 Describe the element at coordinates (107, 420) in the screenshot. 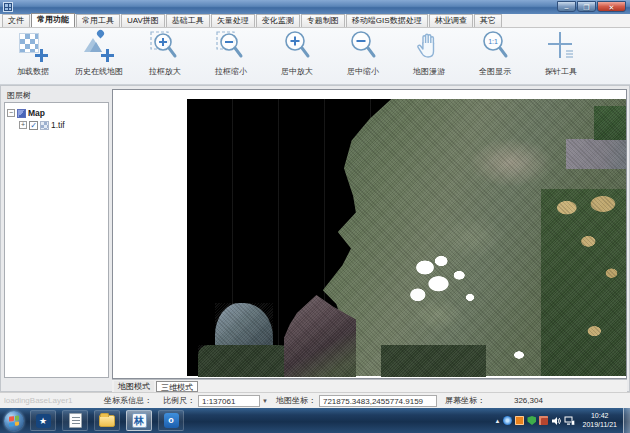

I see `taskbar-windows-explorer` at that location.